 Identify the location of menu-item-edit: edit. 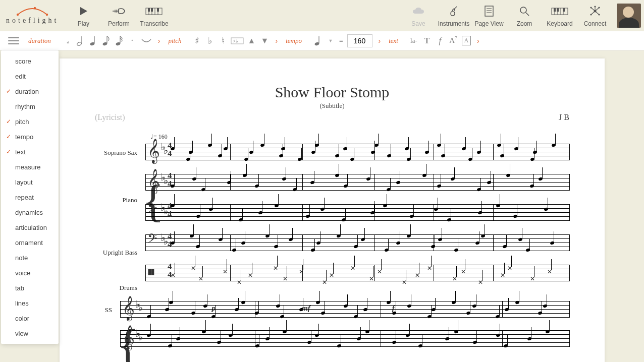
(30, 76).